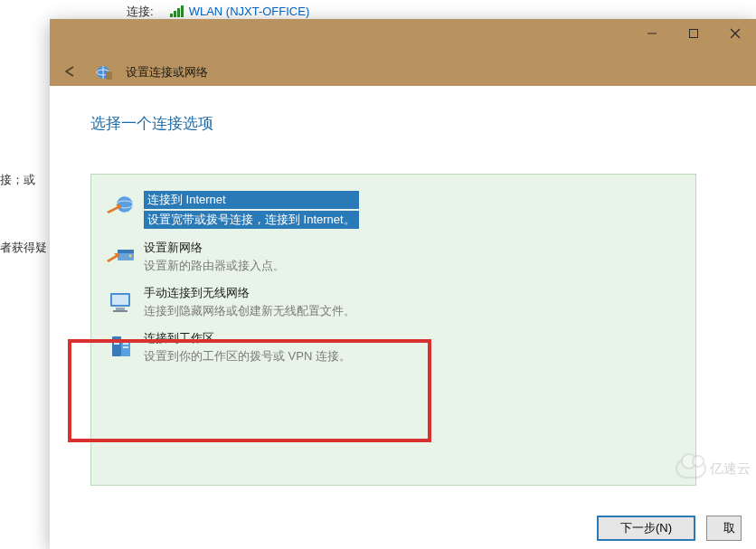 The width and height of the screenshot is (756, 549). What do you see at coordinates (652, 33) in the screenshot?
I see `minimize-button` at bounding box center [652, 33].